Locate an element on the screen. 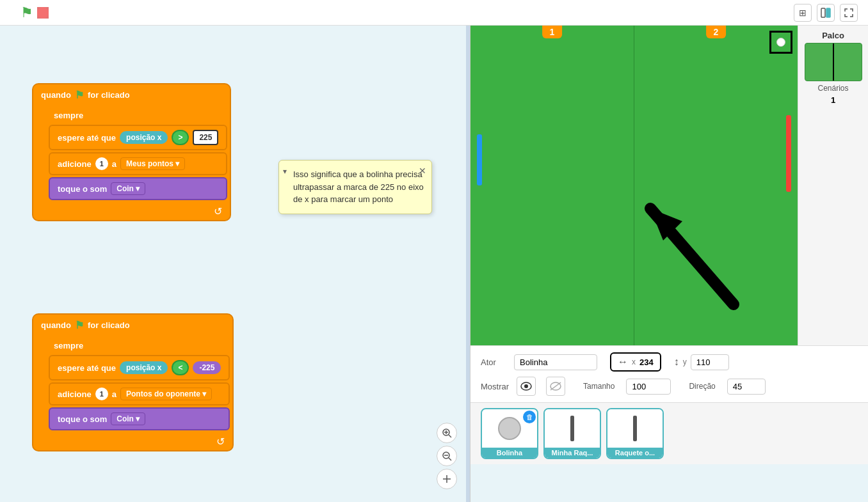  dropdown-arrow-1: ▾ is located at coordinates (177, 164).